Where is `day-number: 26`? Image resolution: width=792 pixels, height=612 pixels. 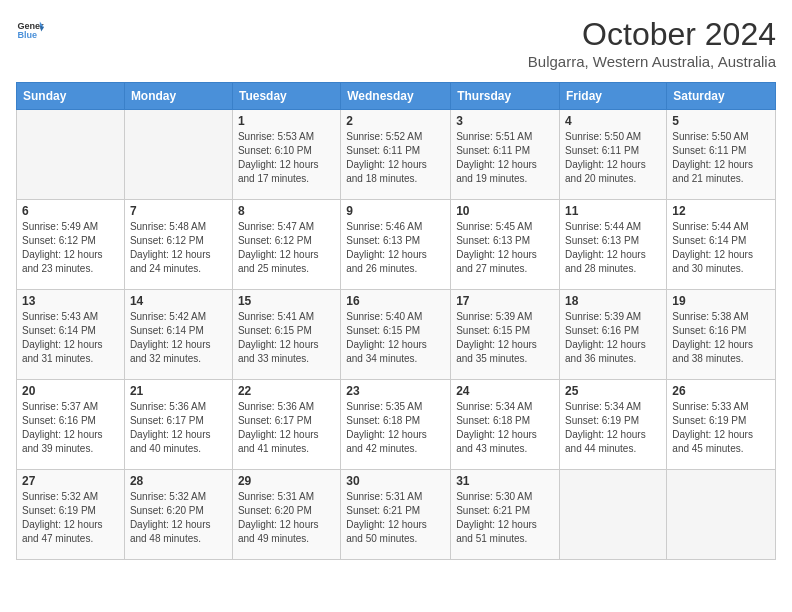 day-number: 26 is located at coordinates (721, 391).